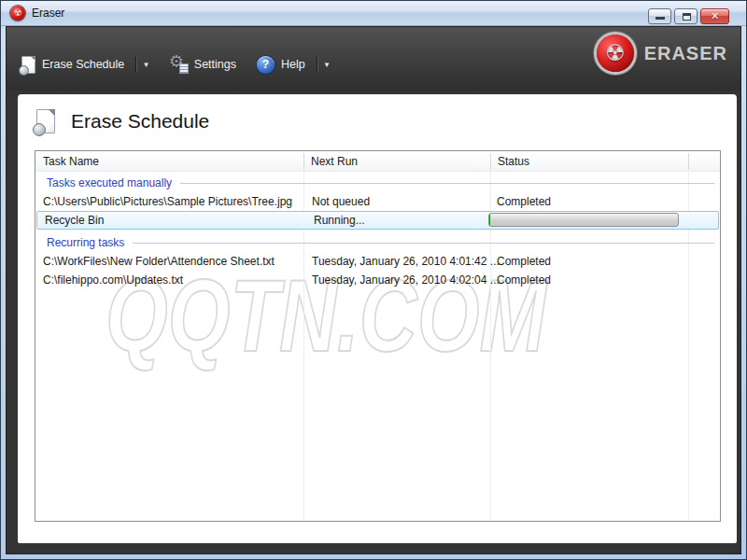  What do you see at coordinates (687, 17) in the screenshot?
I see `maximize-icon` at bounding box center [687, 17].